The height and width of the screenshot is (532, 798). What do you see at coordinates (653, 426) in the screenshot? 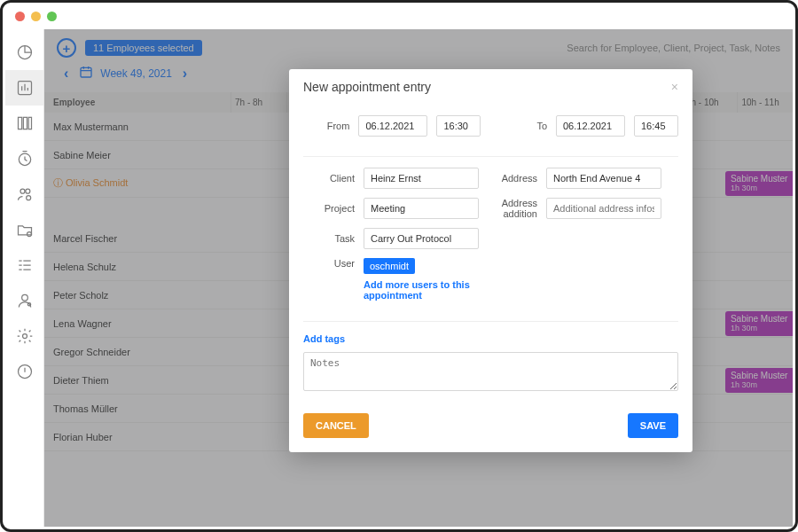
I see `save-button: SAVE` at bounding box center [653, 426].